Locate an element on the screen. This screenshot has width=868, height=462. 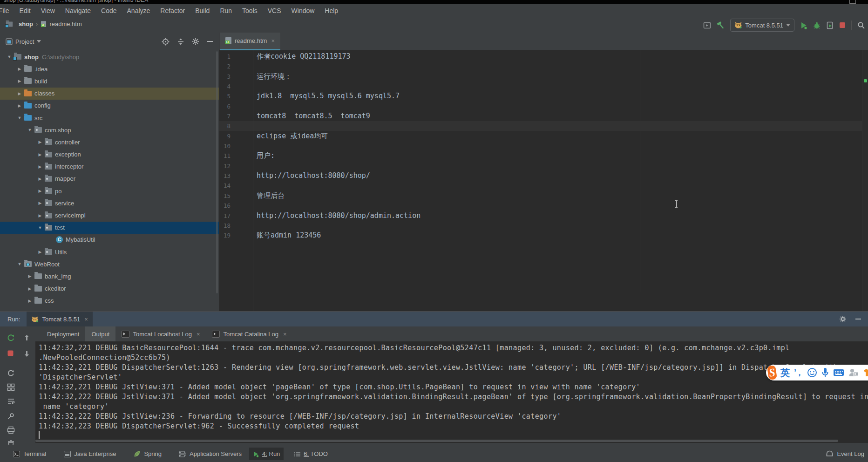
tree-item-build: ▶ build is located at coordinates (109, 81).